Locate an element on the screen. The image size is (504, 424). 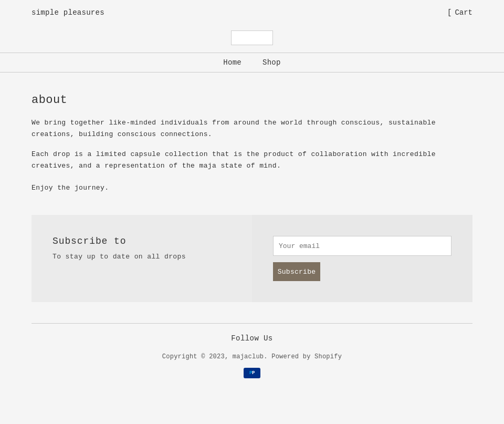
nav-item-shop: Shop is located at coordinates (272, 63).